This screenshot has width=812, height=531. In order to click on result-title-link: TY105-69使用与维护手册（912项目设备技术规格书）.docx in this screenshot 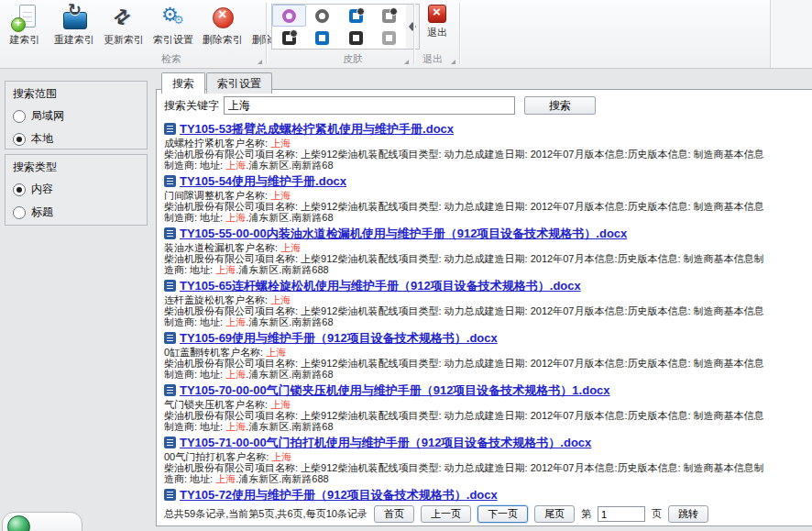, I will do `click(339, 338)`.